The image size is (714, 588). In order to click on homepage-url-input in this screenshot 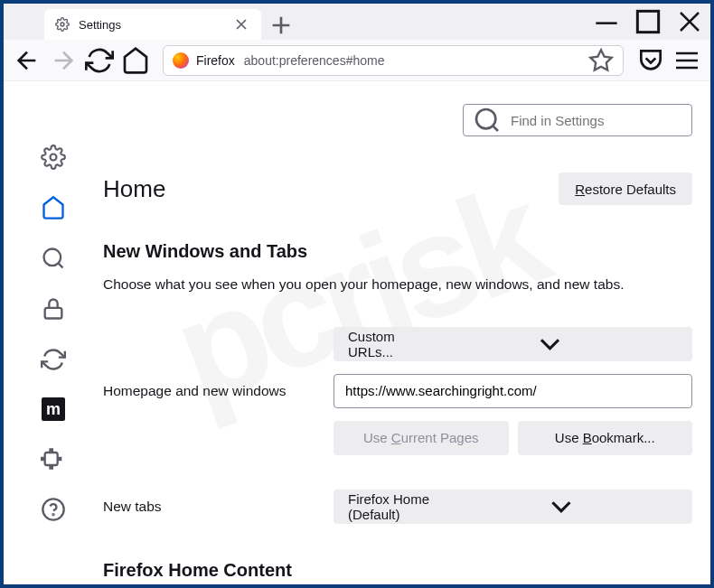, I will do `click(513, 391)`.